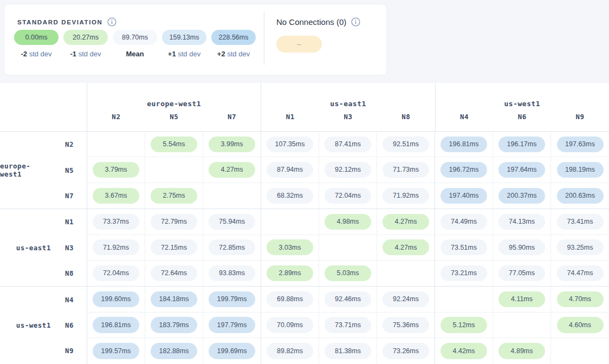  What do you see at coordinates (522, 299) in the screenshot?
I see `latency-pill: 4.11ms` at bounding box center [522, 299].